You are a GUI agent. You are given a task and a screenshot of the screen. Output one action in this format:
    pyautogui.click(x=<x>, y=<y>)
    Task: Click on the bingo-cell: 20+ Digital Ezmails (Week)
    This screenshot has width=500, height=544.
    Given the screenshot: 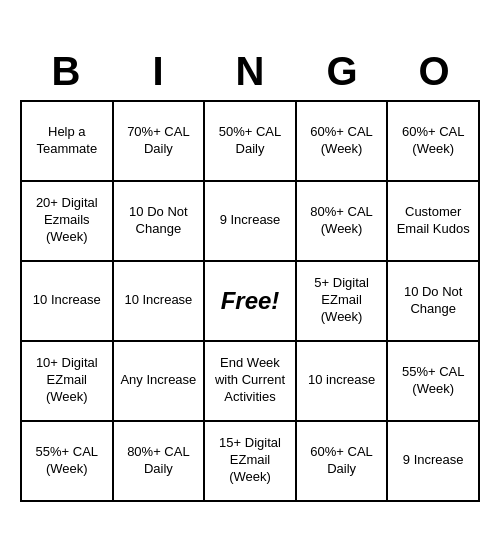 What is the action you would take?
    pyautogui.click(x=68, y=222)
    